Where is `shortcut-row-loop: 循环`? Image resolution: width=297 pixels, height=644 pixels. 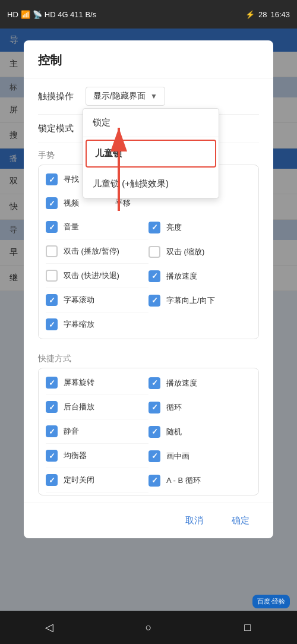 shortcut-row-loop: 循环 is located at coordinates (200, 408).